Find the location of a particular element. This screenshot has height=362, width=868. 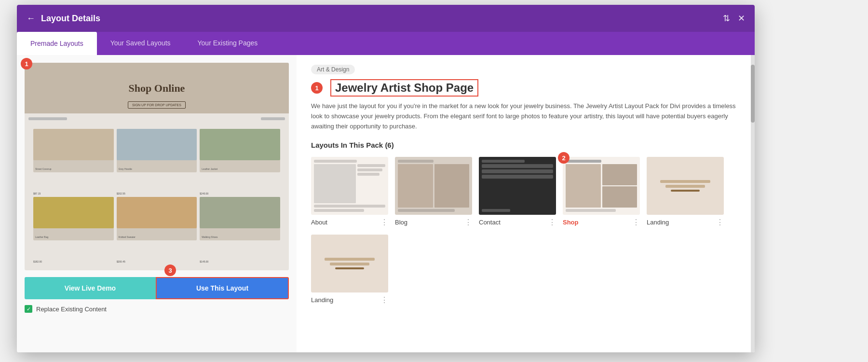

scrollbar is located at coordinates (753, 204).